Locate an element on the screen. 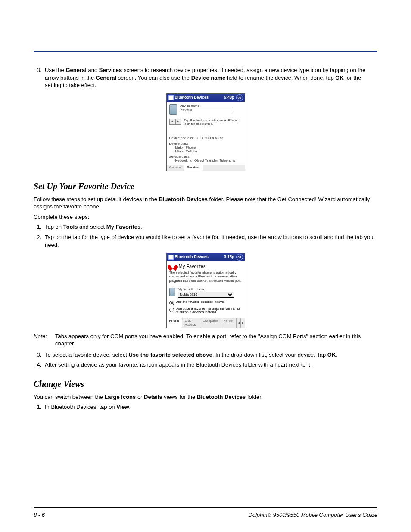 Image resolution: width=411 pixels, height=532 pixels. tab-lan-access: LAN Access is located at coordinates (191, 323).